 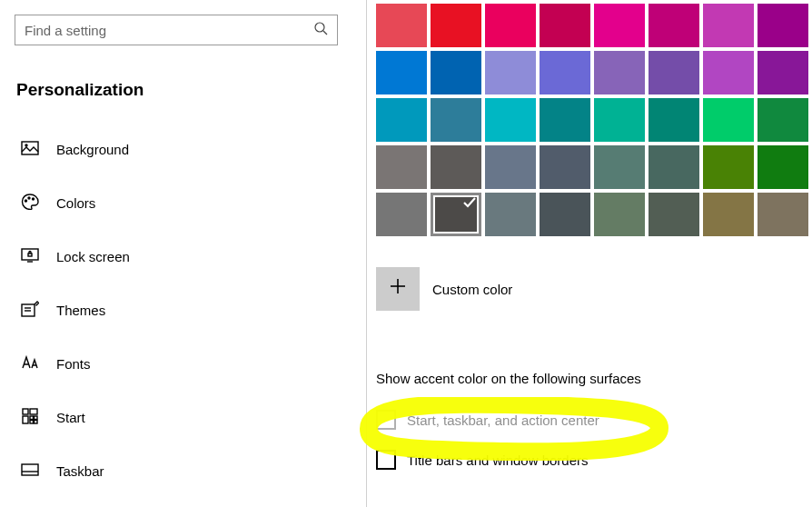 What do you see at coordinates (30, 257) in the screenshot?
I see `lock-screen-icon` at bounding box center [30, 257].